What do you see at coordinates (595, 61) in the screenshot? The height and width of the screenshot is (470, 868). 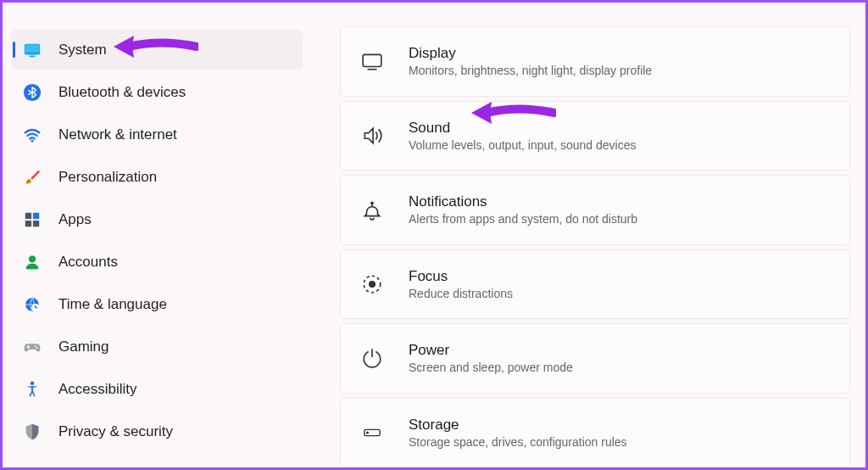 I see `card-display: Display Monitors, brightness, night ligh…` at bounding box center [595, 61].